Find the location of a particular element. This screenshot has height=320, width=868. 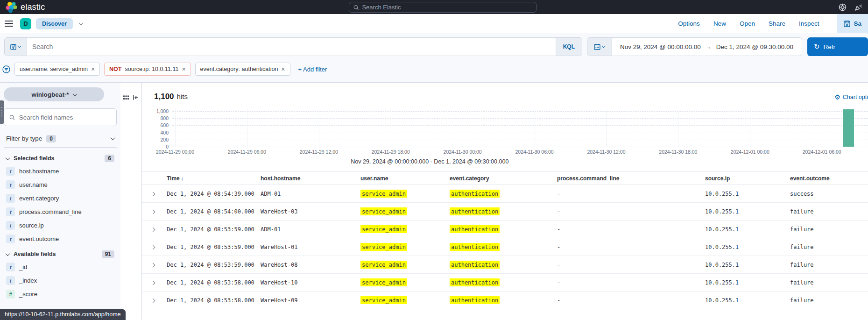

column-header-host: host.hostname is located at coordinates (311, 178).